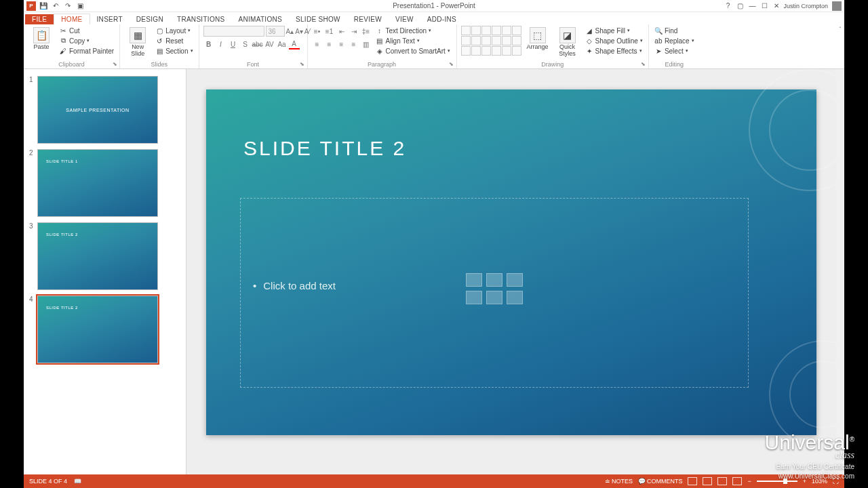 Image resolution: width=868 pixels, height=488 pixels. I want to click on tab-design: DESIGN, so click(150, 19).